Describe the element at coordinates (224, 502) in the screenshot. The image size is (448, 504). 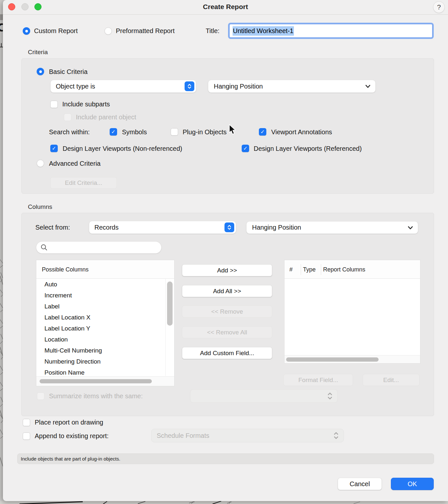
I see `background-drawing-bottom-strip` at that location.